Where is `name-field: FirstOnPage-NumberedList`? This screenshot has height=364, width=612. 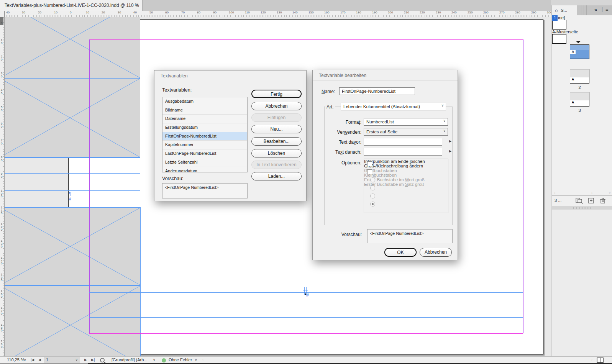
name-field: FirstOnPage-NumberedList is located at coordinates (377, 91).